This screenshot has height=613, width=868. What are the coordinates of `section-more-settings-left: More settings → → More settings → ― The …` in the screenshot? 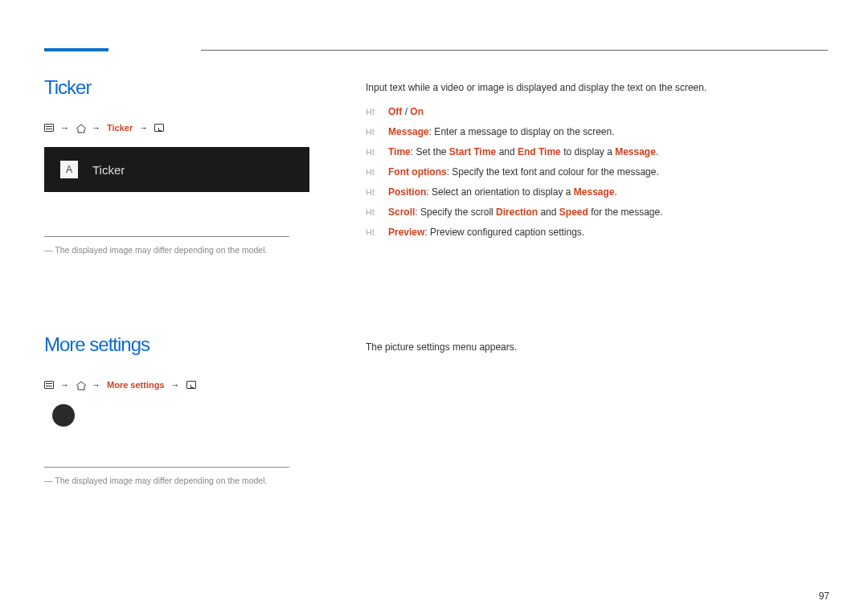 It's located at (177, 410).